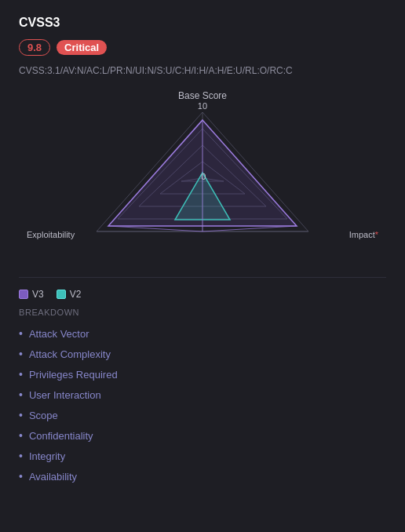 Image resolution: width=405 pixels, height=532 pixels. What do you see at coordinates (202, 96) in the screenshot?
I see `base-score-label: Base Score` at bounding box center [202, 96].